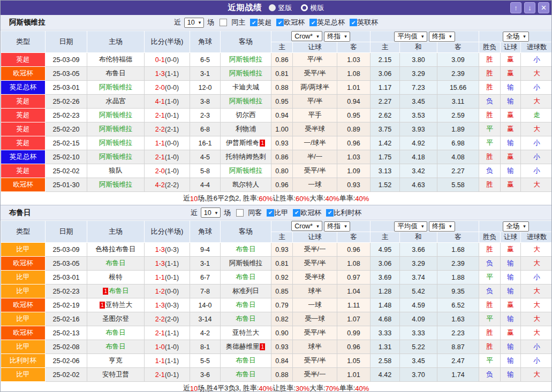  I want to click on date-cell: 25-02-10, so click(66, 157).